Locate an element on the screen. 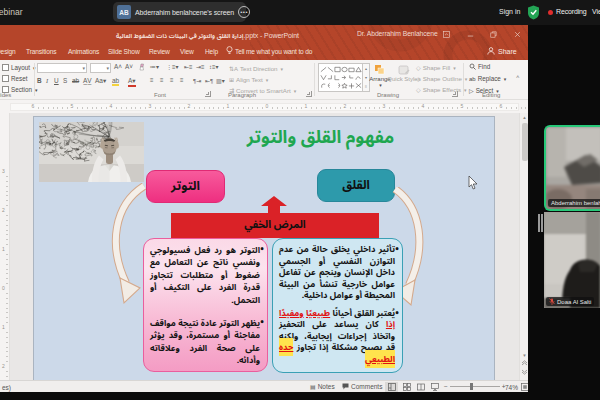  anxiety-text-box: تأثير داخلي يخلق حالة من عدم التوازن الن… is located at coordinates (338, 306).